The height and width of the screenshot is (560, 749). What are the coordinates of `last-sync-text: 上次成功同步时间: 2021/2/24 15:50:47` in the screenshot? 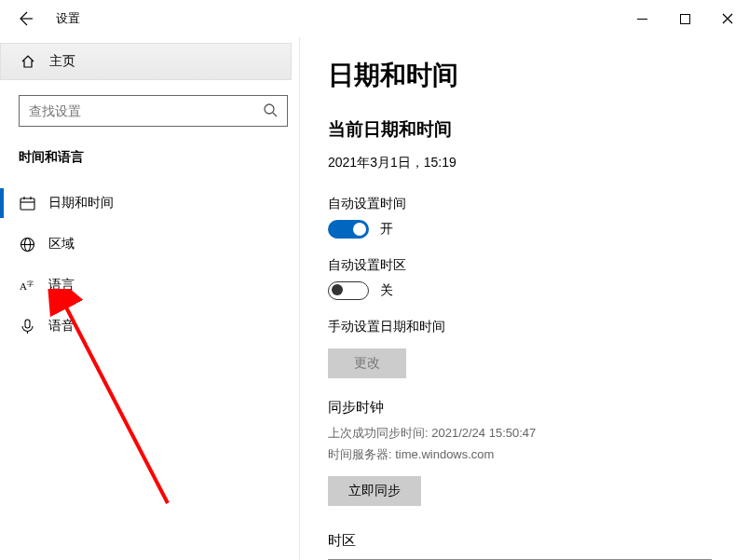 It's located at (524, 434).